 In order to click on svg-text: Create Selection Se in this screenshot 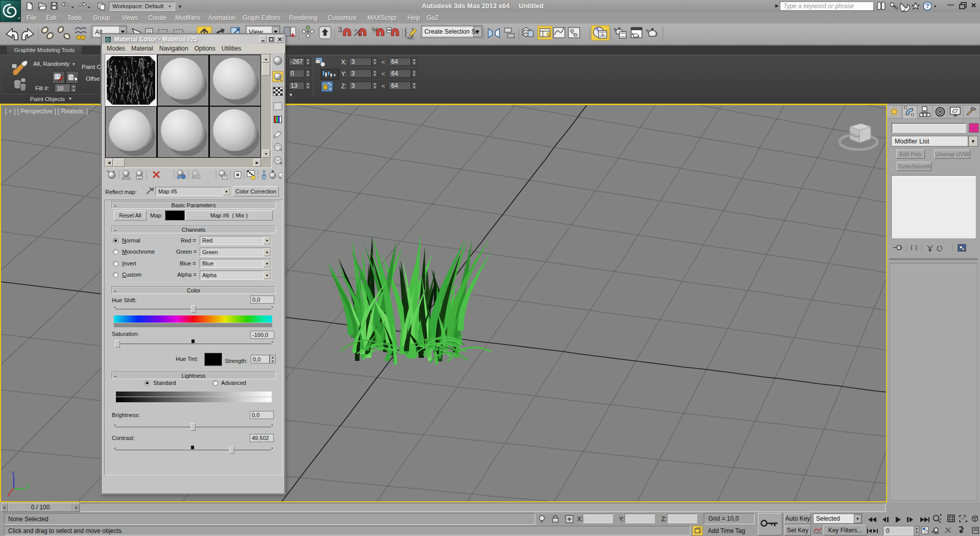, I will do `click(451, 32)`.